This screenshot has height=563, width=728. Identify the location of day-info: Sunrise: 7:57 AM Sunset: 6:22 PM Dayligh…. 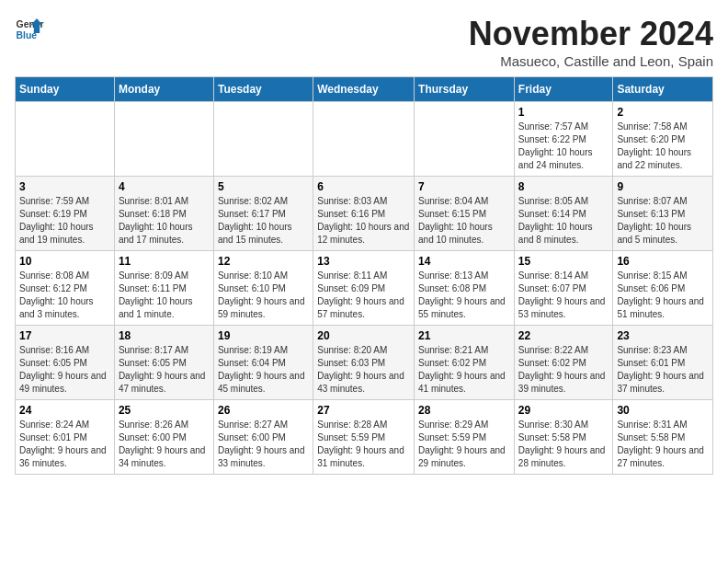
(564, 146).